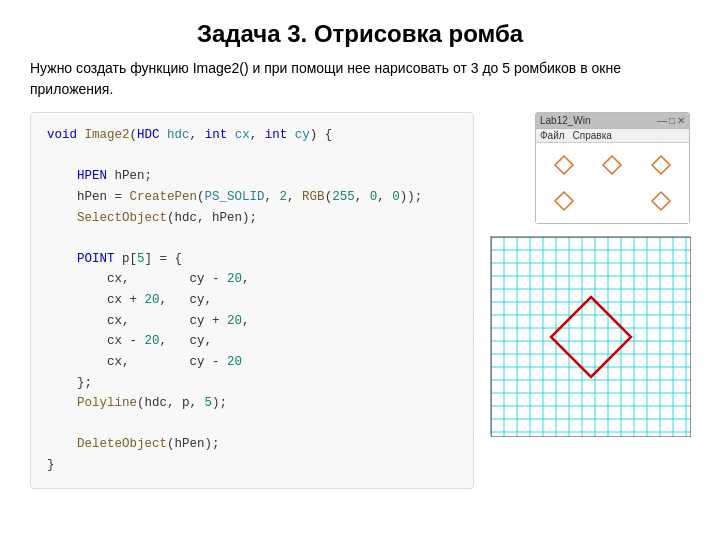 This screenshot has height=540, width=720. What do you see at coordinates (590, 336) in the screenshot?
I see `grid-canvas-wrapper` at bounding box center [590, 336].